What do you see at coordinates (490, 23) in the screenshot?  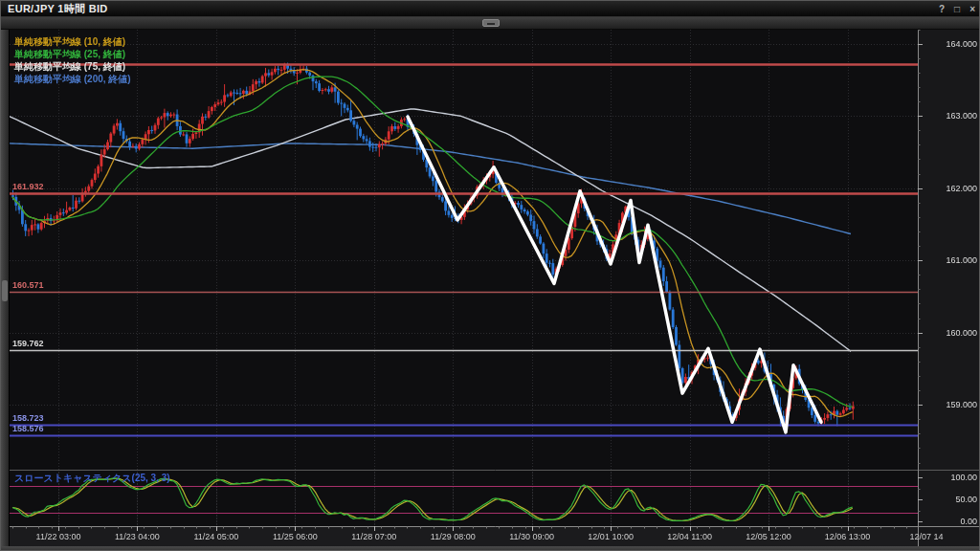 I see `toolbar` at bounding box center [490, 23].